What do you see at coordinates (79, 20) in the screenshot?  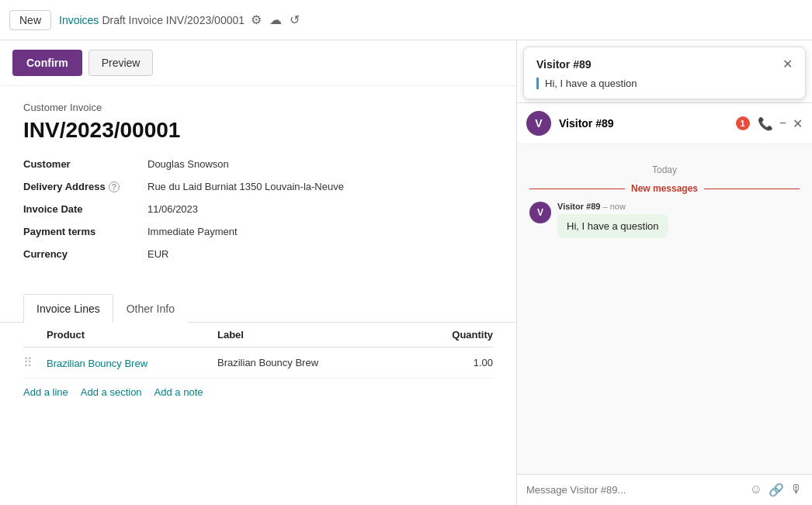 I see `breadcrumb-link: Invoices` at bounding box center [79, 20].